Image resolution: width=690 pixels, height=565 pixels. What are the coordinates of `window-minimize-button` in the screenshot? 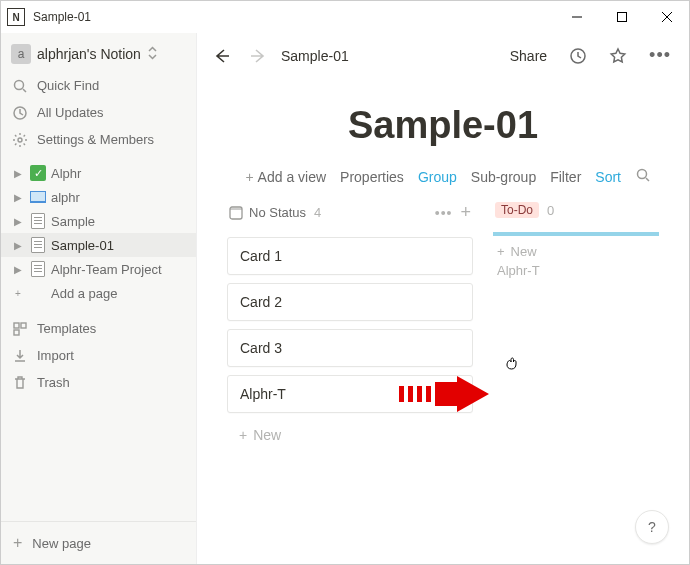 It's located at (576, 17).